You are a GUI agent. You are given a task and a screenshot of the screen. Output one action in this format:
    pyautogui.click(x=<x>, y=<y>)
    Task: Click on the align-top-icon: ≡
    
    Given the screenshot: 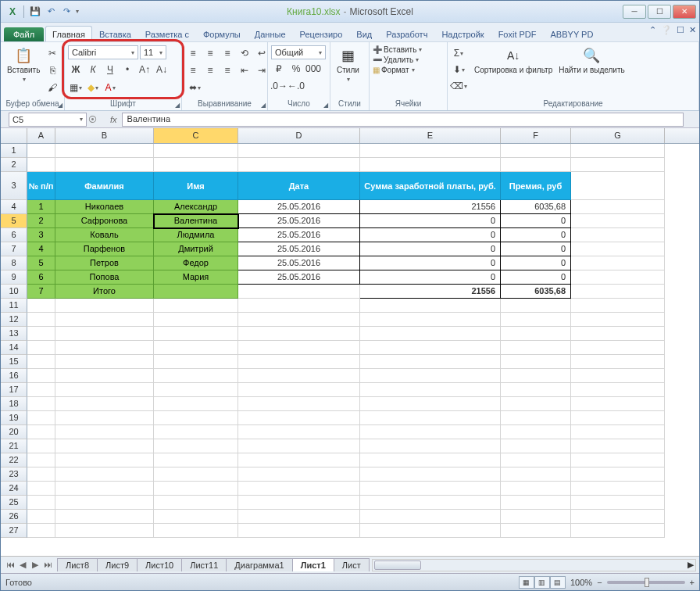 What is the action you would take?
    pyautogui.click(x=193, y=53)
    